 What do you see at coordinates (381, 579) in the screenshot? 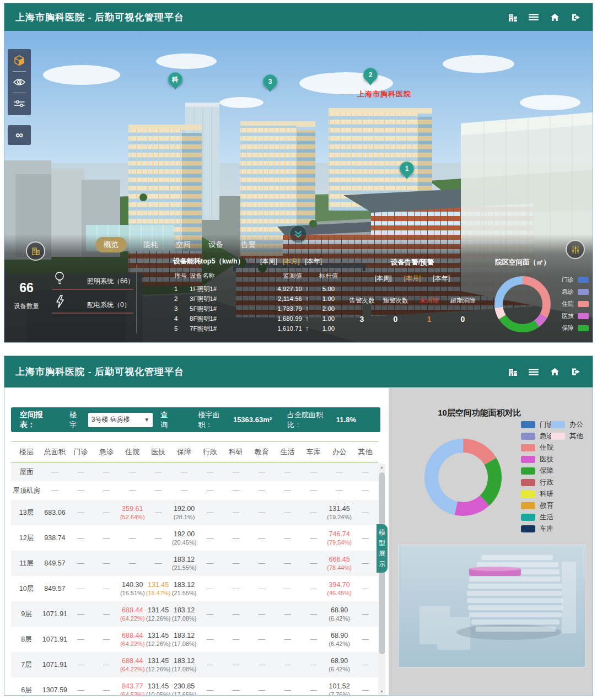
I see `table-scrollbar: ▲ ▼` at bounding box center [381, 579].